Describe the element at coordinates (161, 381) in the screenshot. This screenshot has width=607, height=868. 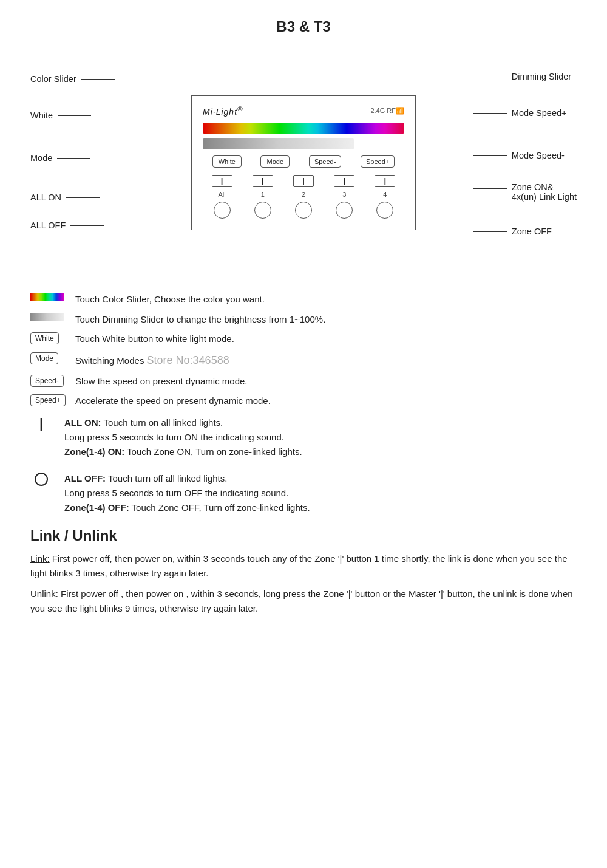
I see `speed-minus-desc-text: Slow the speed on present dynamic mode.` at that location.